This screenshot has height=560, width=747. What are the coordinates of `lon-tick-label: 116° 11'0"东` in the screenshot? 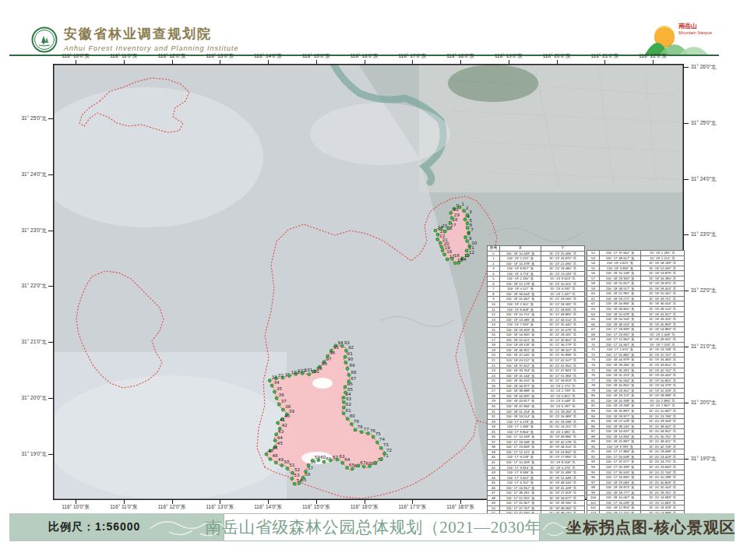 It's located at (123, 56).